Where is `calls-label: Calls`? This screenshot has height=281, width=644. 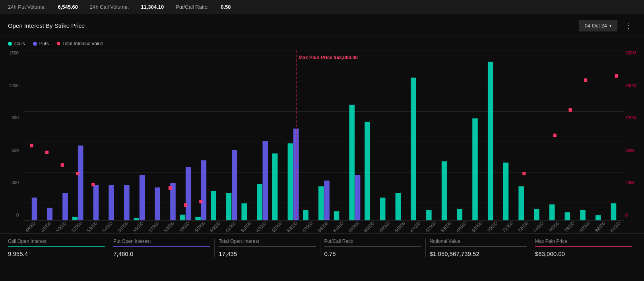
calls-label: Calls is located at coordinates (20, 44).